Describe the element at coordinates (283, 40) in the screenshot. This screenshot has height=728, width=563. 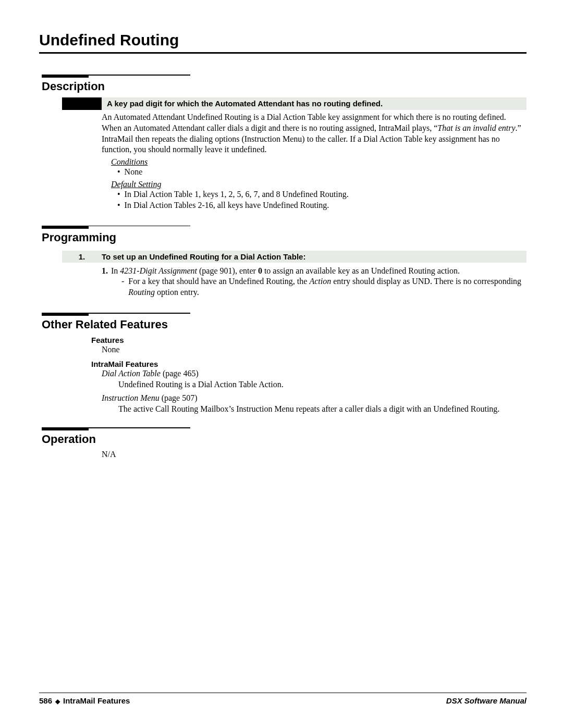
I see `page-title: Undefined Routing` at that location.